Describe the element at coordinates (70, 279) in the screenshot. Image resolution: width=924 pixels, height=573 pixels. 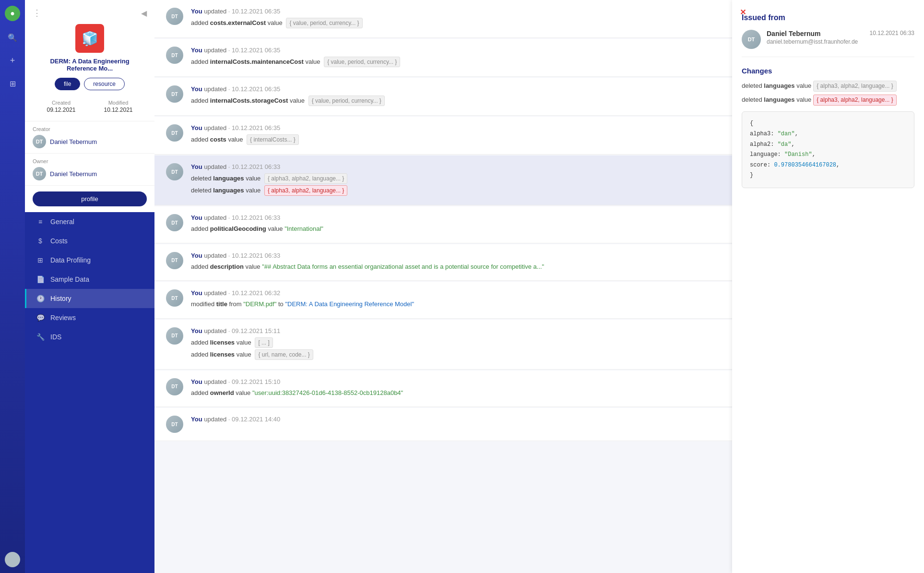
I see `sidebar-item-label-sample-data: Sample Data` at that location.